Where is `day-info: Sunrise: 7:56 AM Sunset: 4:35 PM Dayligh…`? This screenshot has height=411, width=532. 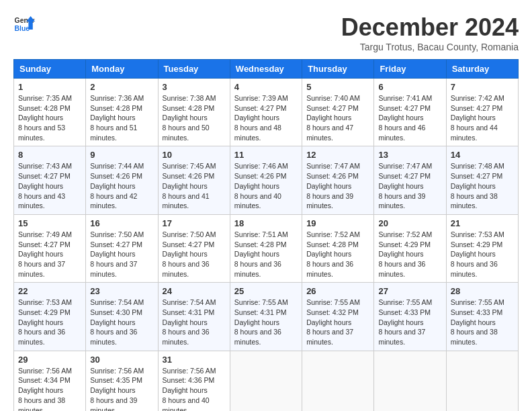
day-info: Sunrise: 7:56 AM Sunset: 4:35 PM Dayligh… is located at coordinates (122, 388).